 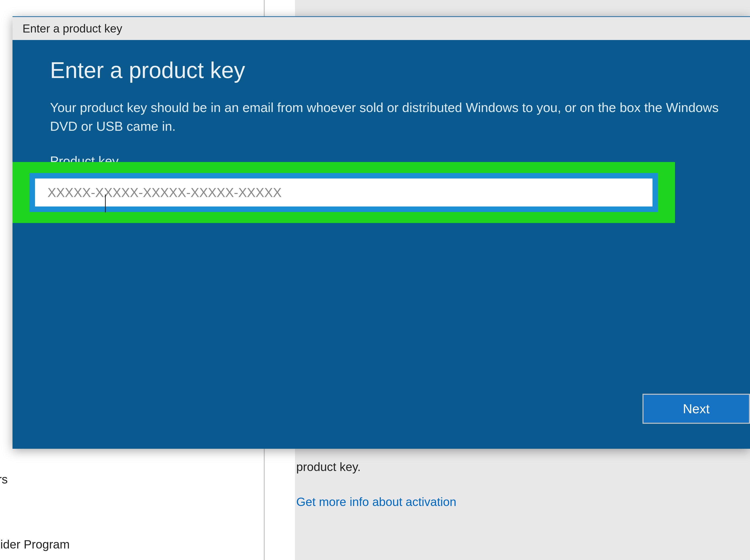 I want to click on dialog-title: Enter a product key, so click(x=73, y=28).